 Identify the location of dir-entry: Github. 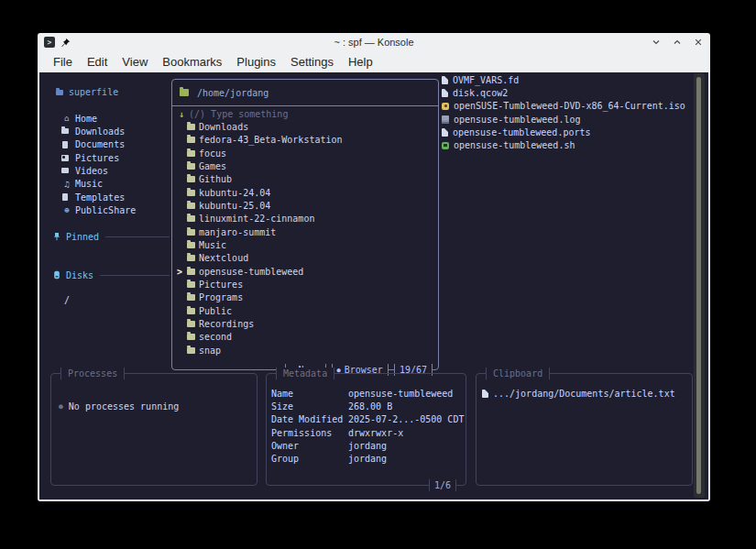
(305, 180).